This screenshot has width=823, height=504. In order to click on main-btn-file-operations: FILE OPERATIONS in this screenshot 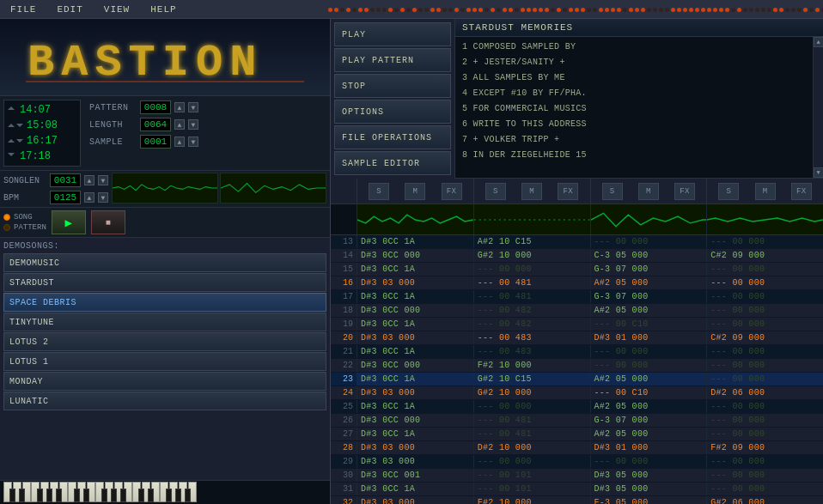, I will do `click(393, 137)`.